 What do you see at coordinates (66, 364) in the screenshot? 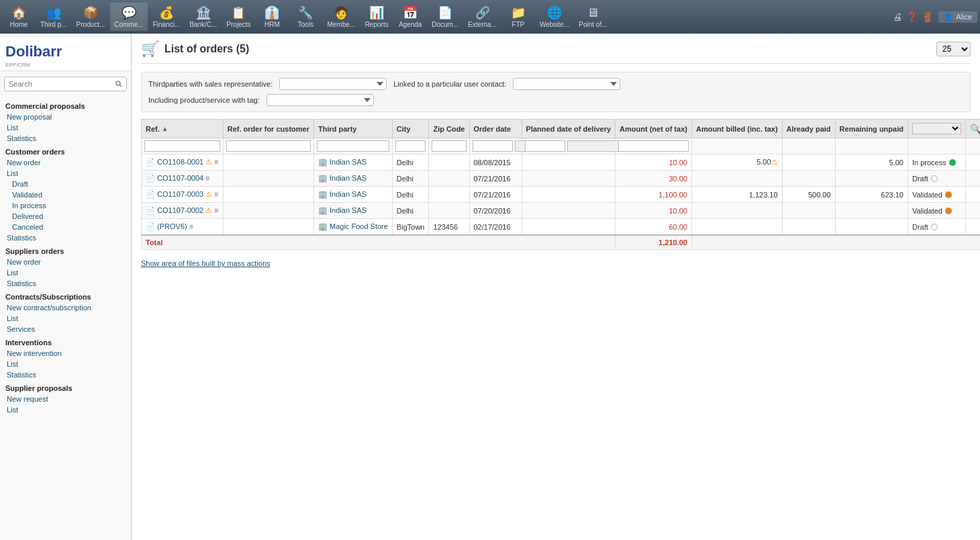
I see `sidebar-link-interventions-list: List` at bounding box center [66, 364].